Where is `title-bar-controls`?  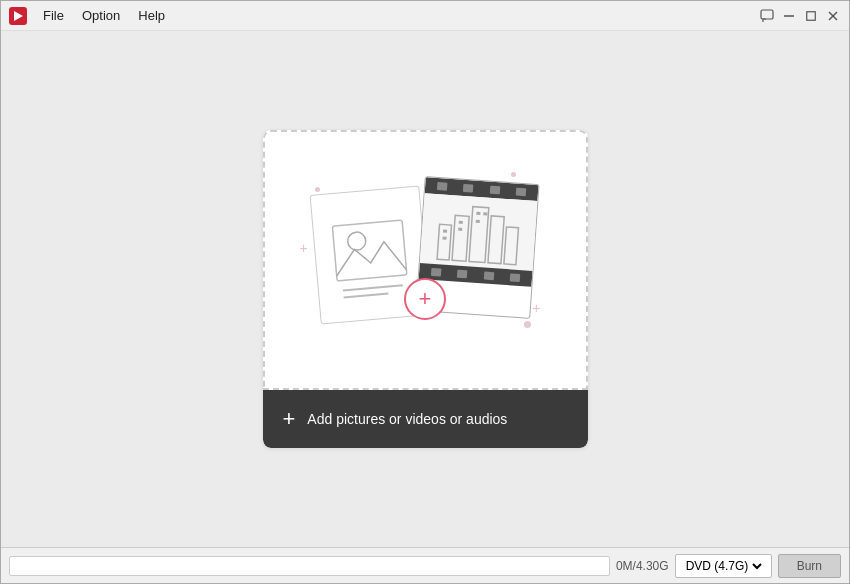
title-bar-controls is located at coordinates (800, 16).